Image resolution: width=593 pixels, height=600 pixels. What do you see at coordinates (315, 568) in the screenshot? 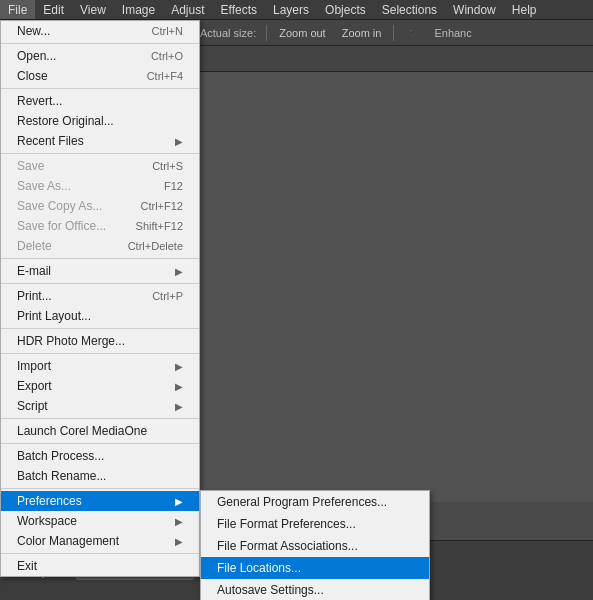
I see `pref-menu-item-file-locations---: File Locations...` at bounding box center [315, 568].